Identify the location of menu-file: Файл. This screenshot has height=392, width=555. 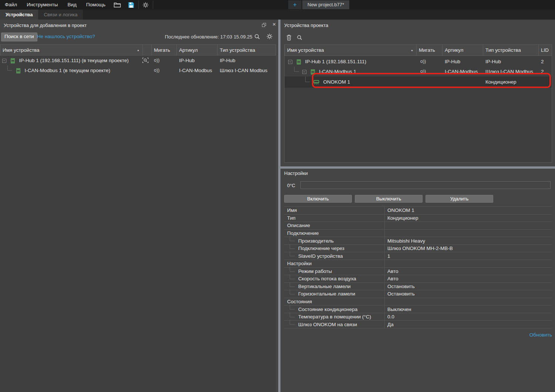
(11, 5).